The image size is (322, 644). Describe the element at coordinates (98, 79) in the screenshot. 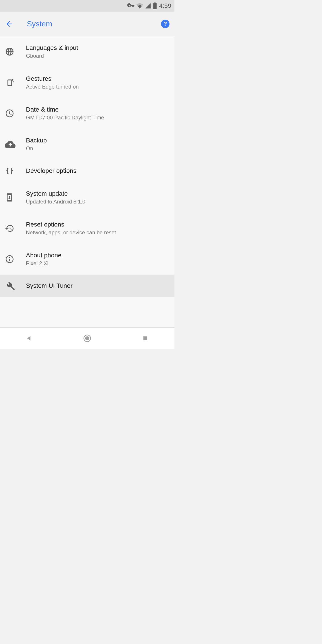

I see `row-title: Gestures` at that location.